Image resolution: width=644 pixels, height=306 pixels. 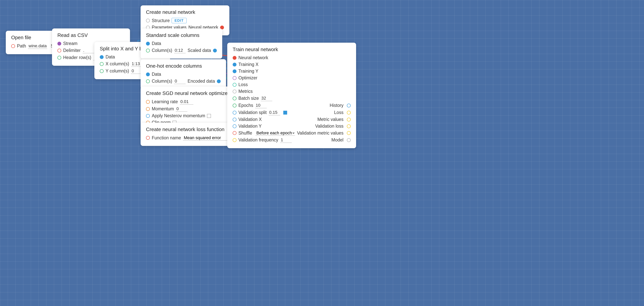 I want to click on tnn-metrics-port, so click(x=234, y=91).